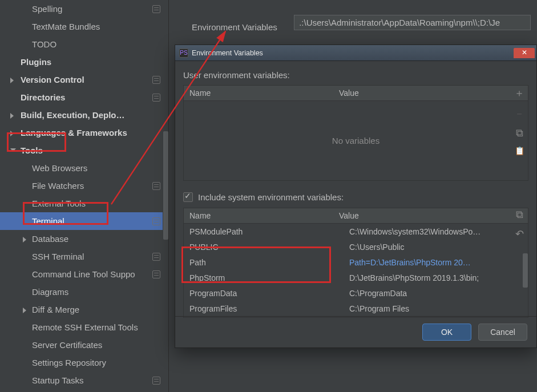 This screenshot has height=392, width=537. What do you see at coordinates (353, 22) in the screenshot?
I see `settings-content: Environment Variables .:\Users\Administr…` at bounding box center [353, 22].